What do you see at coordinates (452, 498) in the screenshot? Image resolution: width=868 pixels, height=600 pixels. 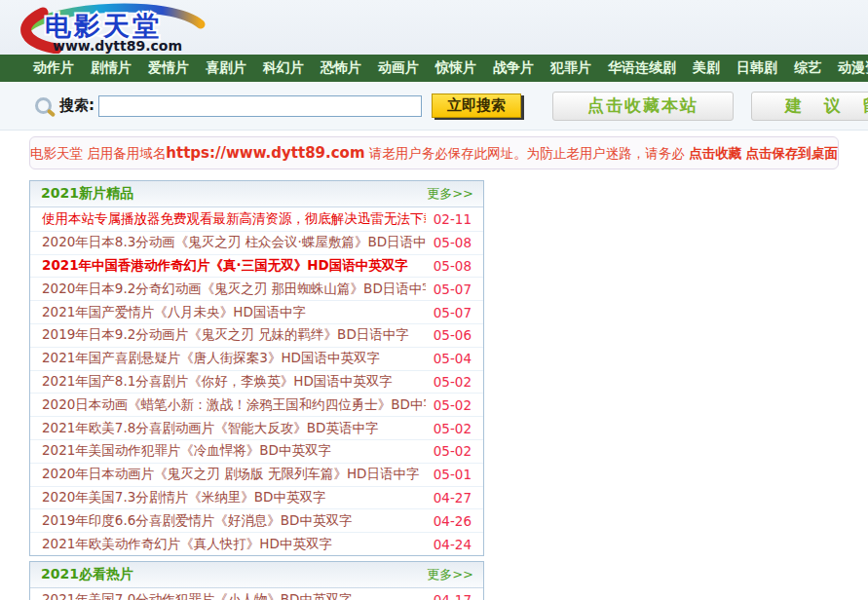 I see `date-label: 04-27` at bounding box center [452, 498].